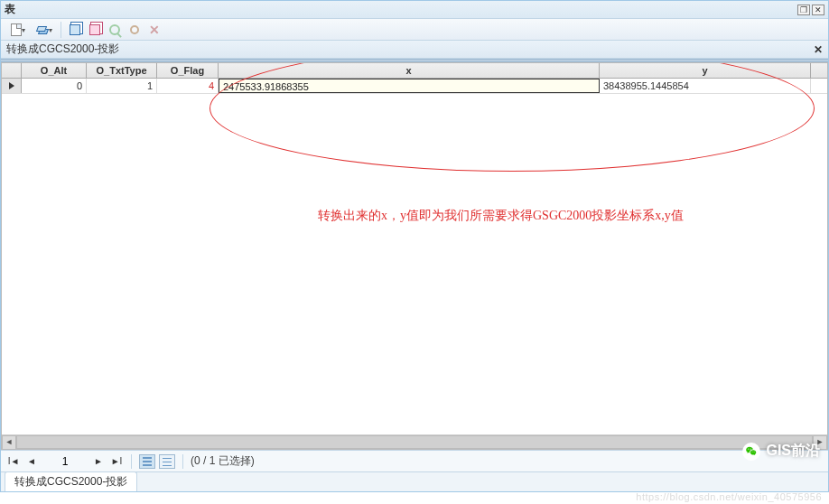  Describe the element at coordinates (12, 70) in the screenshot. I see `row-header-col` at that location.